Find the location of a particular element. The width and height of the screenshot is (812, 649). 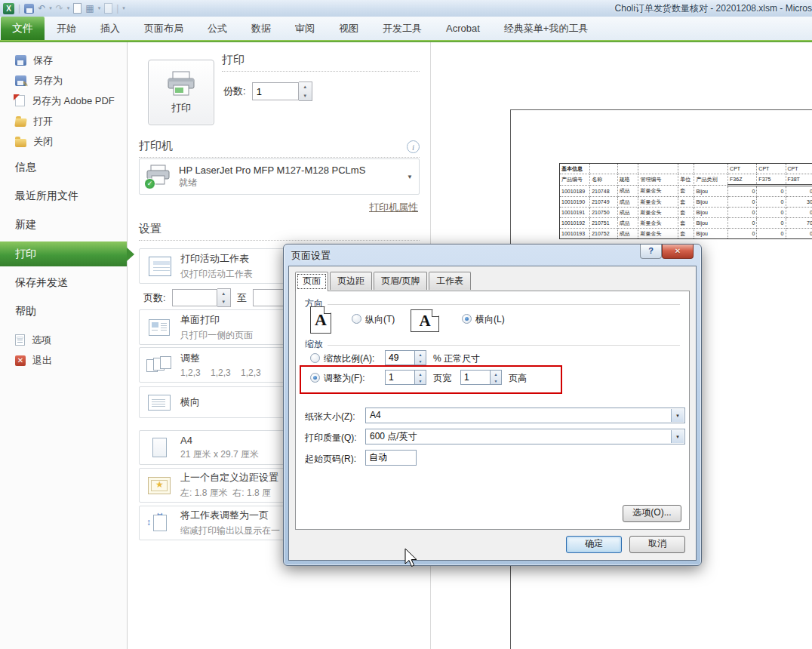

print-quality-combo: 600 点/英寸 ▼ is located at coordinates (525, 436).